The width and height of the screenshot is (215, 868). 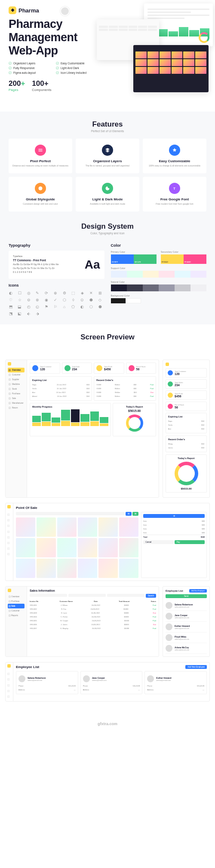 I want to click on preview-header: Screen Preview, so click(x=108, y=338).